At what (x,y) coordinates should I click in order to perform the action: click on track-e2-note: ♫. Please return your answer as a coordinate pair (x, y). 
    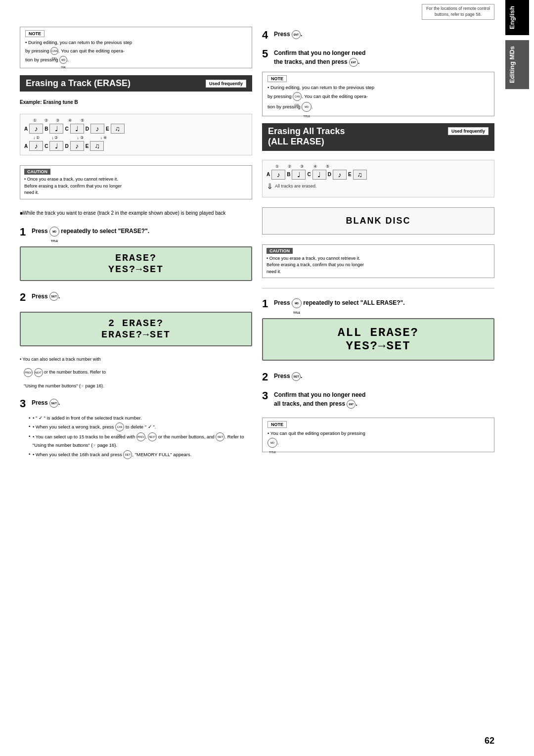
    Looking at the image, I should click on (97, 146).